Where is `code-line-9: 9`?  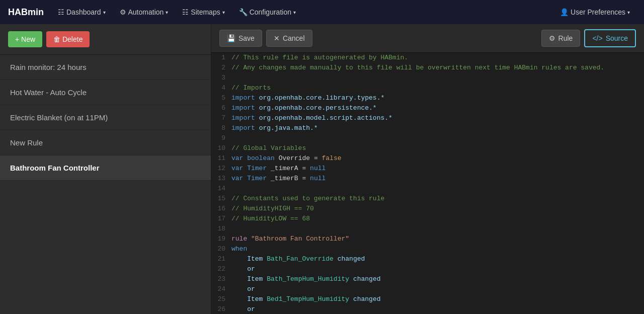 code-line-9: 9 is located at coordinates (428, 138).